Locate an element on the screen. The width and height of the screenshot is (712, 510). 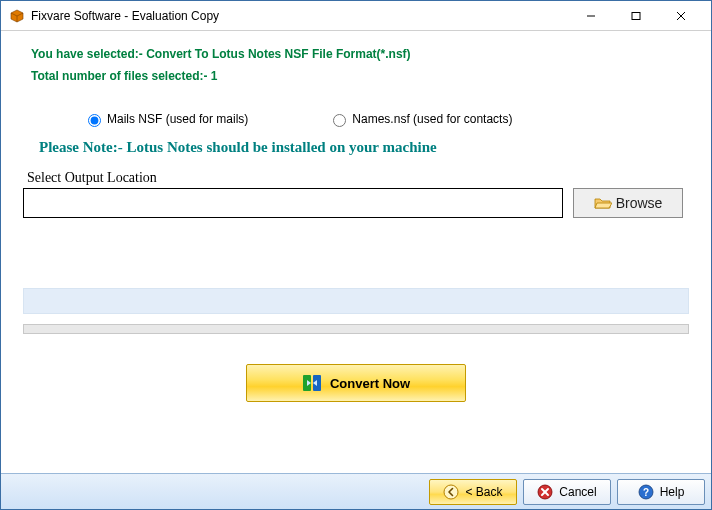
cancel-icon is located at coordinates (545, 492).